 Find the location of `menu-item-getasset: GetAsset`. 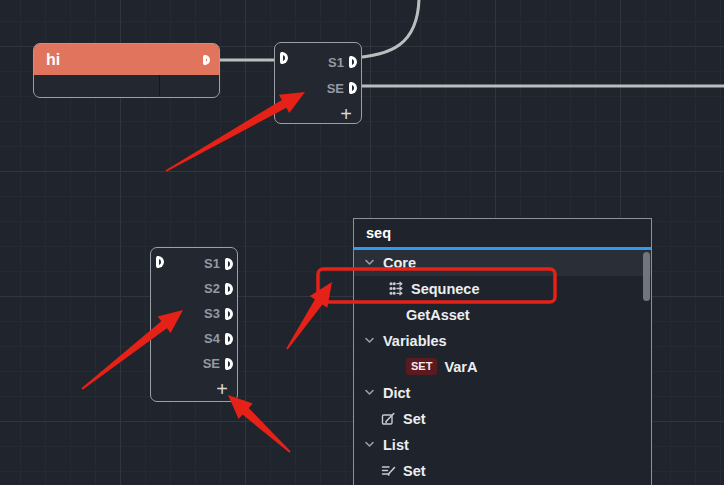

menu-item-getasset: GetAsset is located at coordinates (502, 315).